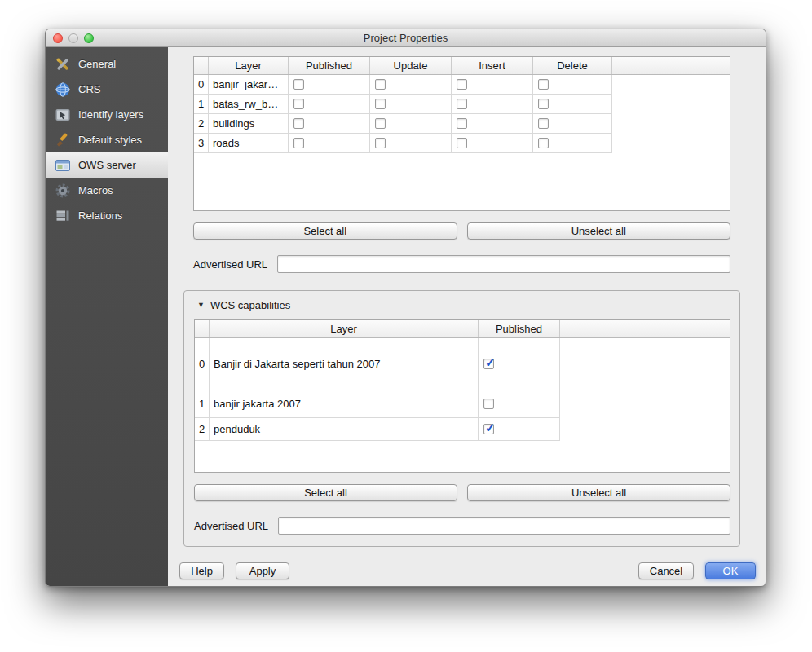 This screenshot has width=812, height=652. Describe the element at coordinates (107, 114) in the screenshot. I see `sidebar-item-identify-layers: Identify layers` at that location.